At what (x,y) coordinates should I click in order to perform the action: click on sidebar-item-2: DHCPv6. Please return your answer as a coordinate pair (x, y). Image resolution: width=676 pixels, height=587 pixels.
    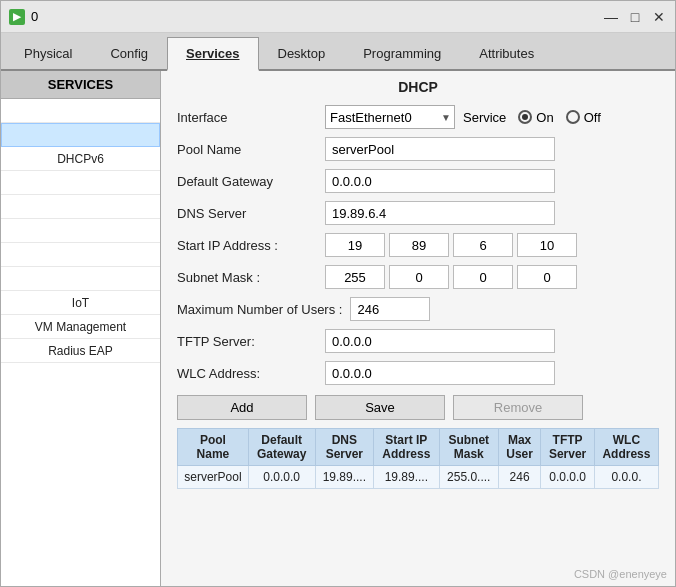
    Looking at the image, I should click on (80, 159).